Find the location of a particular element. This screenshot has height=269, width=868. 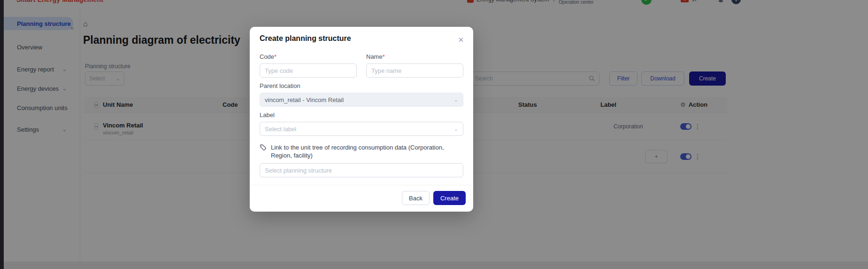

label-select: Select label ⌄ is located at coordinates (361, 129).